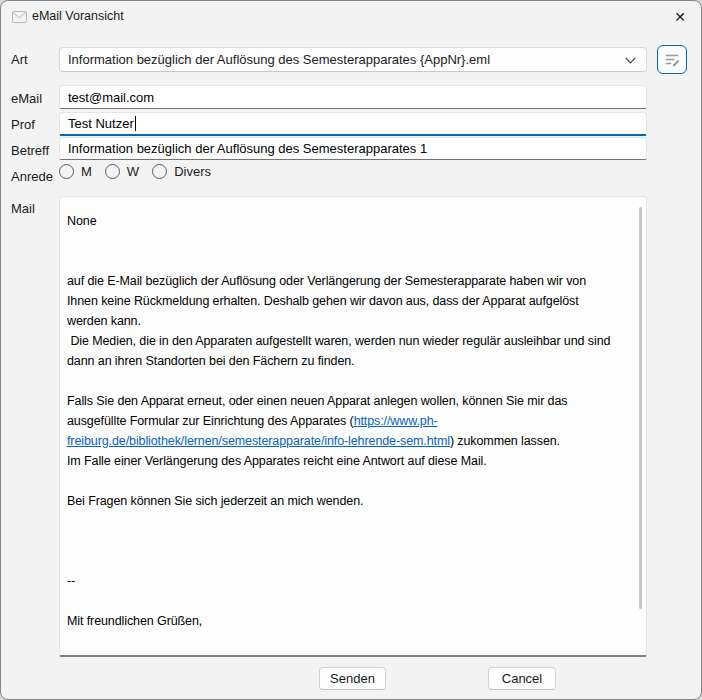 The width and height of the screenshot is (702, 700). I want to click on mail-text: Falls Sie den Apparat erneut, oder einen…, so click(319, 411).